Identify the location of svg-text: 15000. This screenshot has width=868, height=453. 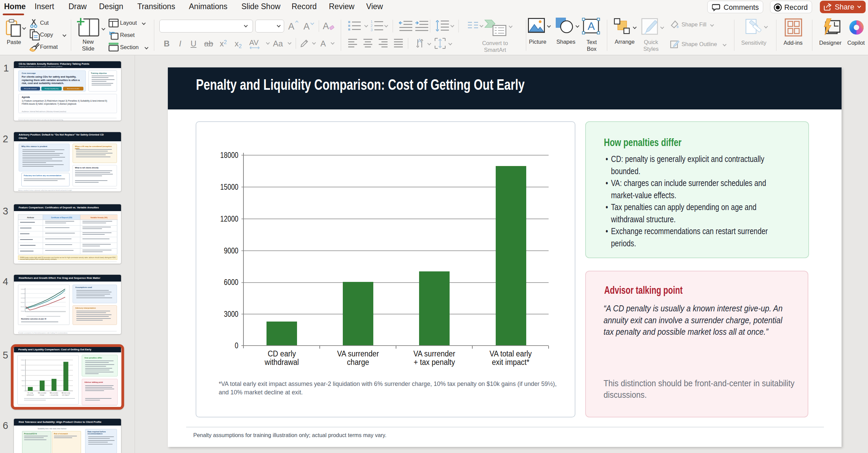
(23, 365).